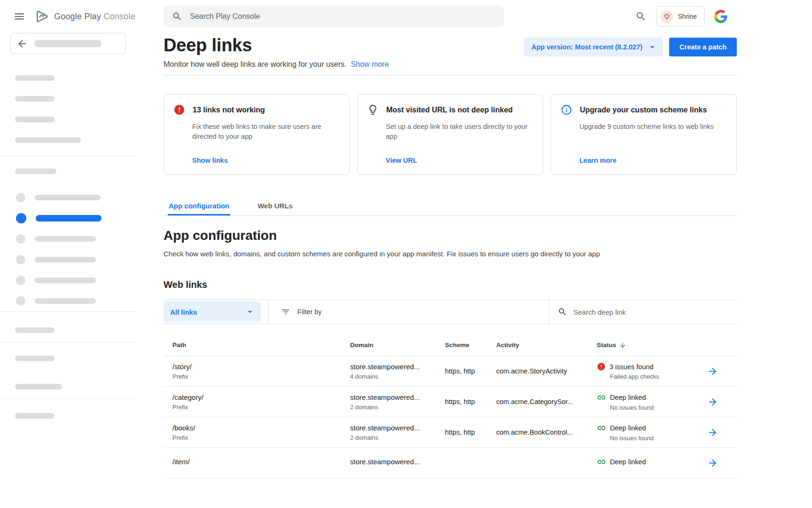  What do you see at coordinates (261, 367) in the screenshot?
I see `path-value: /story/` at bounding box center [261, 367].